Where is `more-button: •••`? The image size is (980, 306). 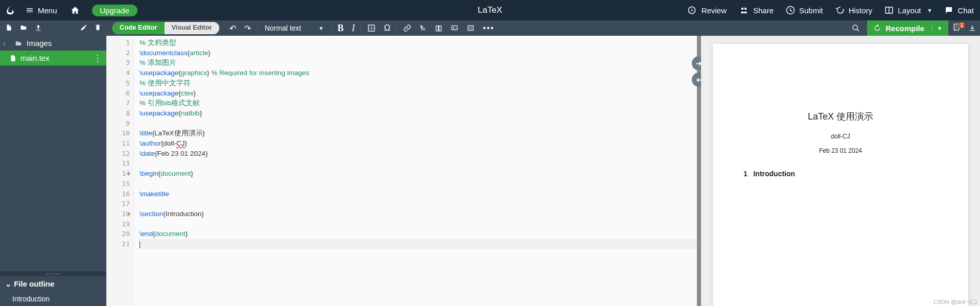 more-button: ••• is located at coordinates (488, 28).